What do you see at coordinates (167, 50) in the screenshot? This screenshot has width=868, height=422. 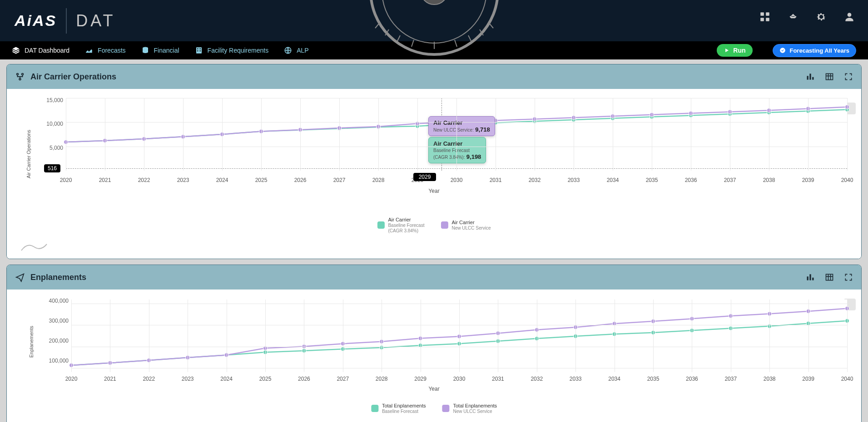 I see `nav-financial-label: Financial` at bounding box center [167, 50].